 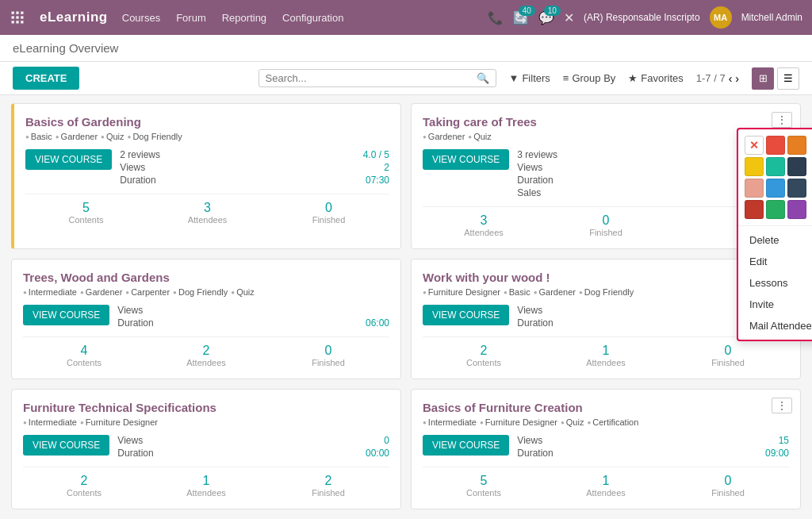 I want to click on control-bar: CREATE 🔍 ▼ Filters ≡ Group By ★ Favorite…, so click(x=406, y=79).